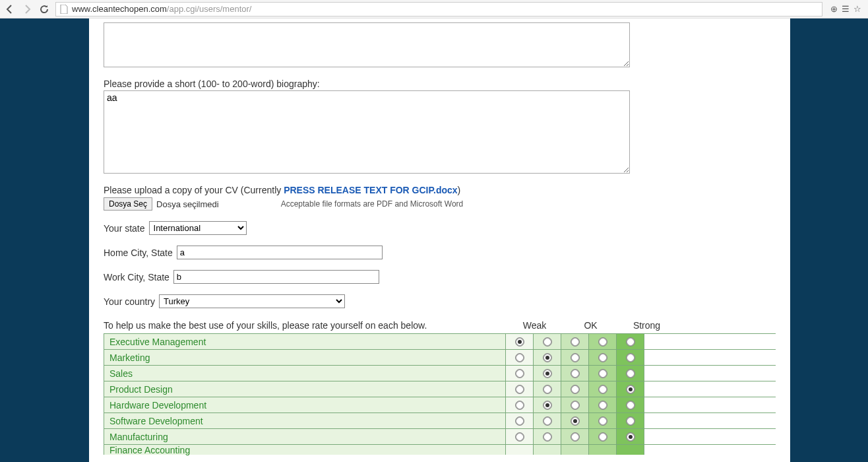  What do you see at coordinates (834, 9) in the screenshot?
I see `zoom-icon: ⊕` at bounding box center [834, 9].